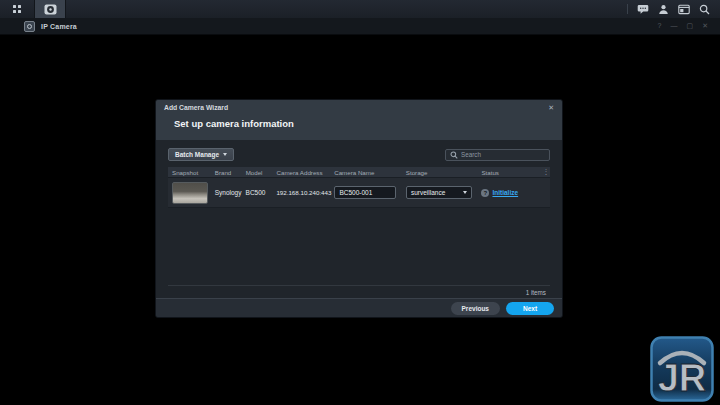 The image size is (720, 405). I want to click on col-header-camera-name: Camera Name, so click(366, 172).